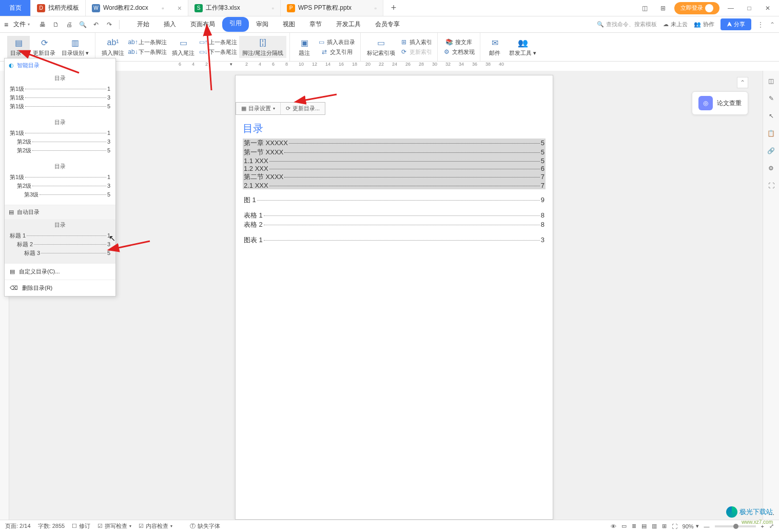  I want to click on tab-references: 引用, so click(236, 25).